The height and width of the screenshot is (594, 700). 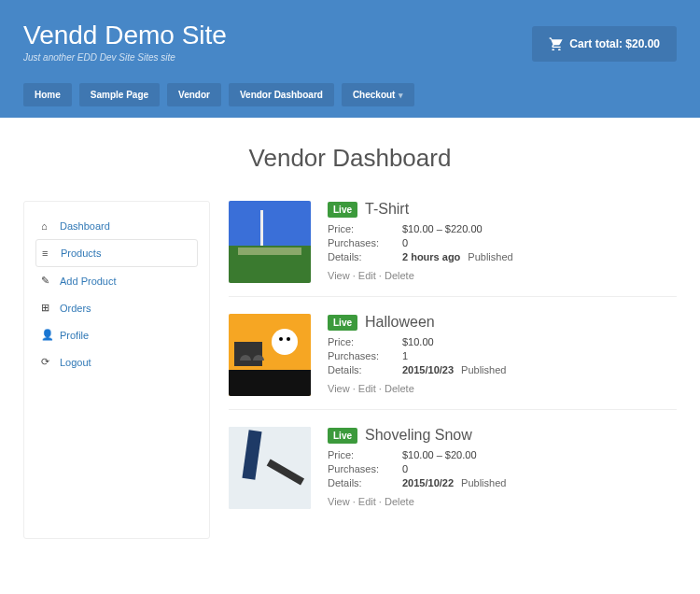 What do you see at coordinates (117, 253) in the screenshot?
I see `sidebar-item-products: ≡Products` at bounding box center [117, 253].